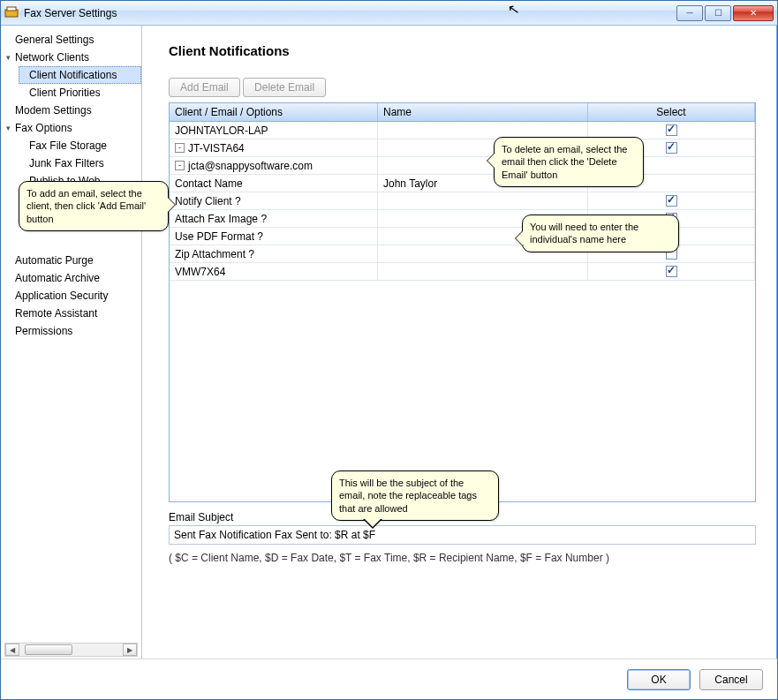  What do you see at coordinates (72, 296) in the screenshot?
I see `tree-item-application-security: Application Security` at bounding box center [72, 296].